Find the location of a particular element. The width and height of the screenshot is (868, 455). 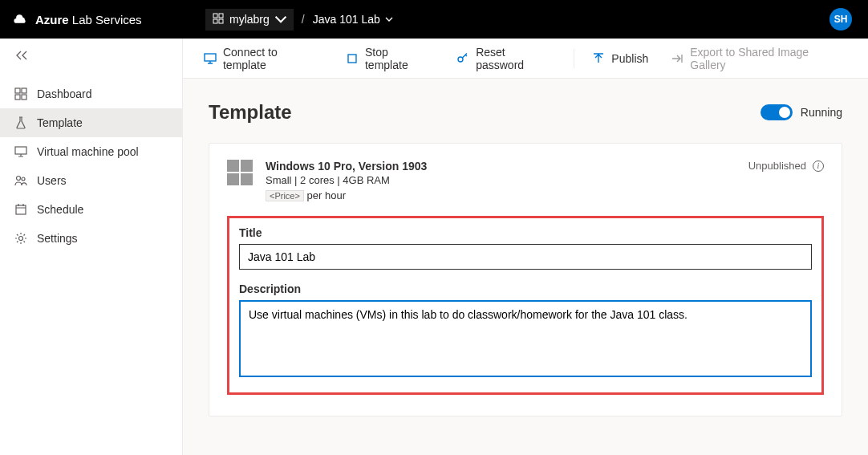

sidebar-item-label: Users is located at coordinates (51, 181).